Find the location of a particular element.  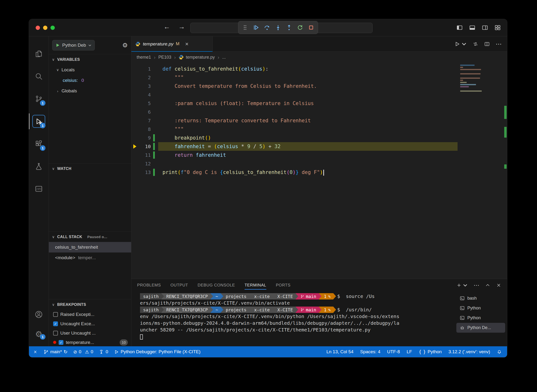

close-panel-icon is located at coordinates (499, 285).